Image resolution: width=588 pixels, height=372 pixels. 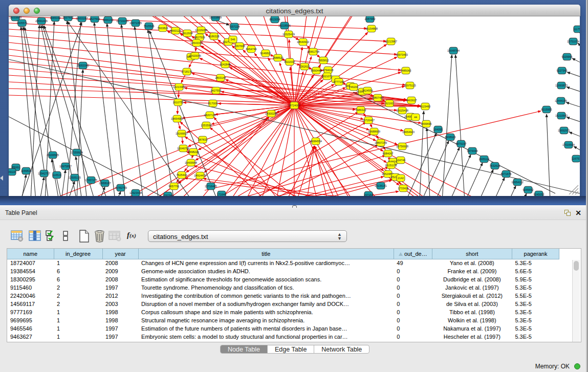 I want to click on svg-text: 17359924, so click(x=77, y=152).